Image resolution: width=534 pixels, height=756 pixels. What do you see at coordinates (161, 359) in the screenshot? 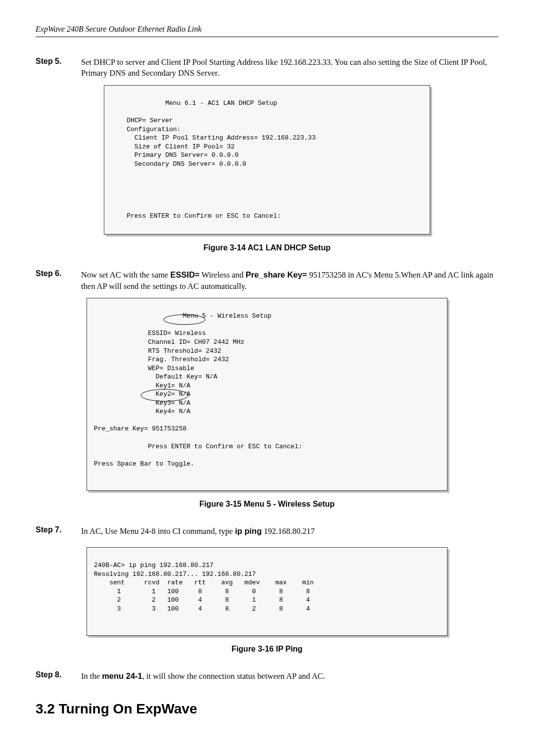
I see `t2-l6: Frag. Threshold= 2432` at bounding box center [161, 359].